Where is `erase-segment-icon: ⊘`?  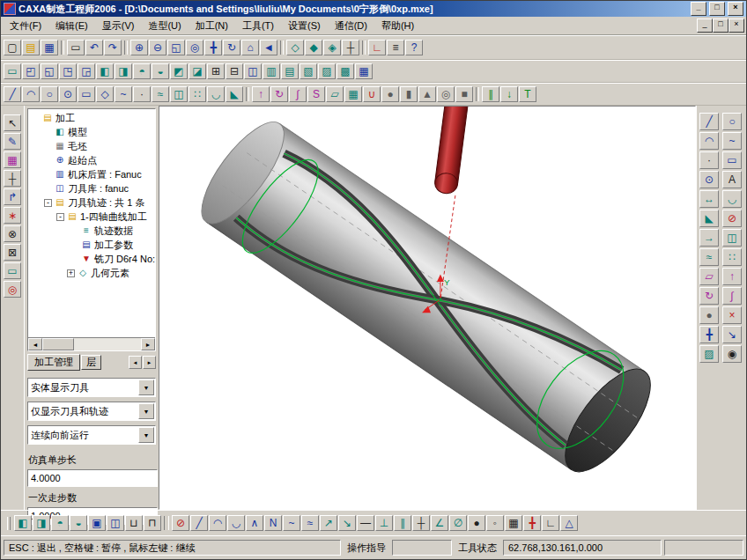
erase-segment-icon: ⊘ is located at coordinates (181, 523).